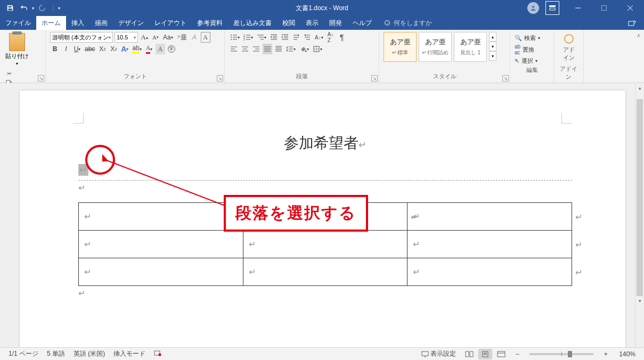  I want to click on tab-layout: レイアウト, so click(170, 23).